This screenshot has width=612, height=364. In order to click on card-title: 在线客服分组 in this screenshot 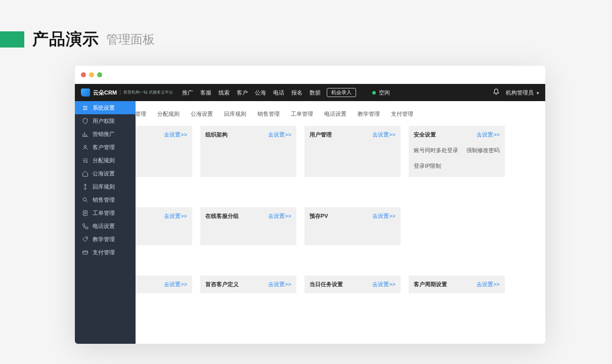, I will do `click(222, 216)`.